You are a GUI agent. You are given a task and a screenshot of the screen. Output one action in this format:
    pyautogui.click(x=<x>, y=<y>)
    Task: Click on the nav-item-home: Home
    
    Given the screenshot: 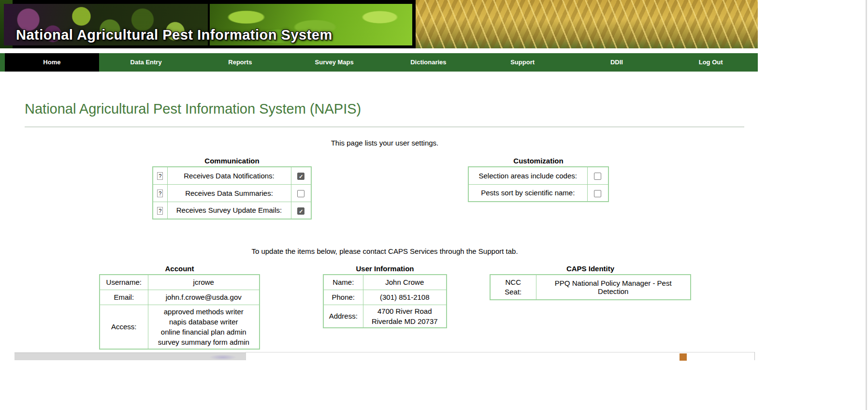 What is the action you would take?
    pyautogui.click(x=52, y=62)
    